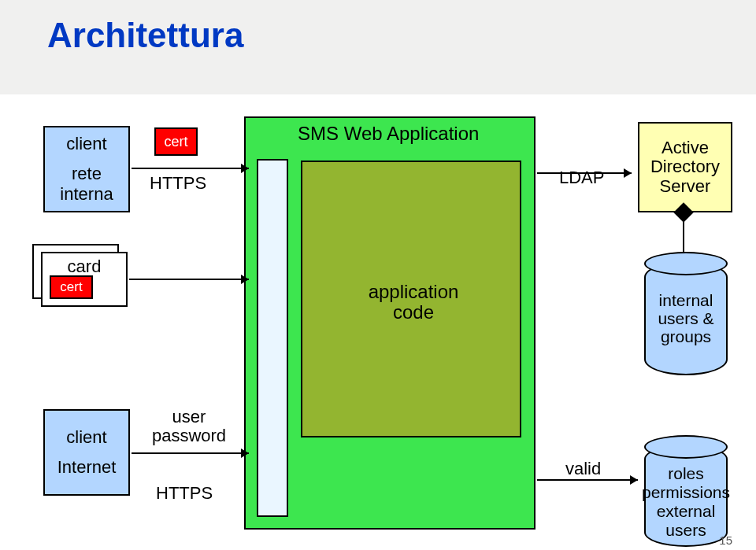 This screenshot has width=756, height=550. I want to click on cert-badge: cert, so click(176, 142).